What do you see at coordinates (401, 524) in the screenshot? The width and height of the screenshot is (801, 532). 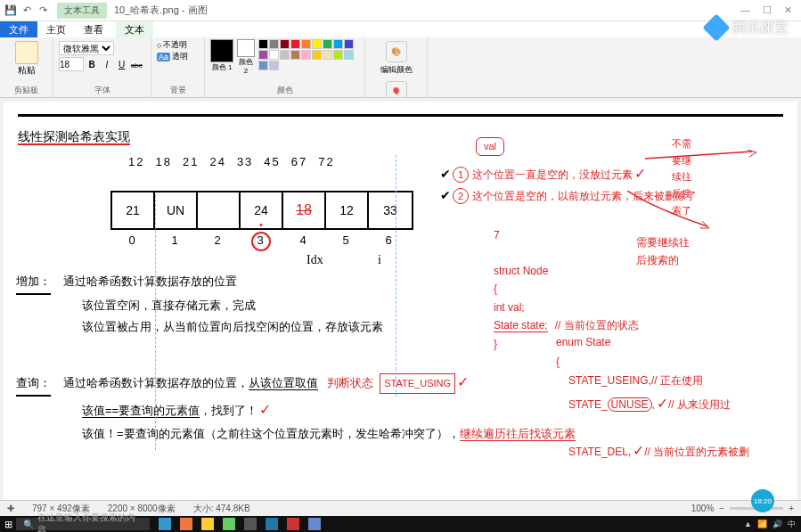 I see `taskbar: ⊞ 🔍 在这里输入你要搜索的内容 ▲ 📶 🔊 中` at bounding box center [401, 524].